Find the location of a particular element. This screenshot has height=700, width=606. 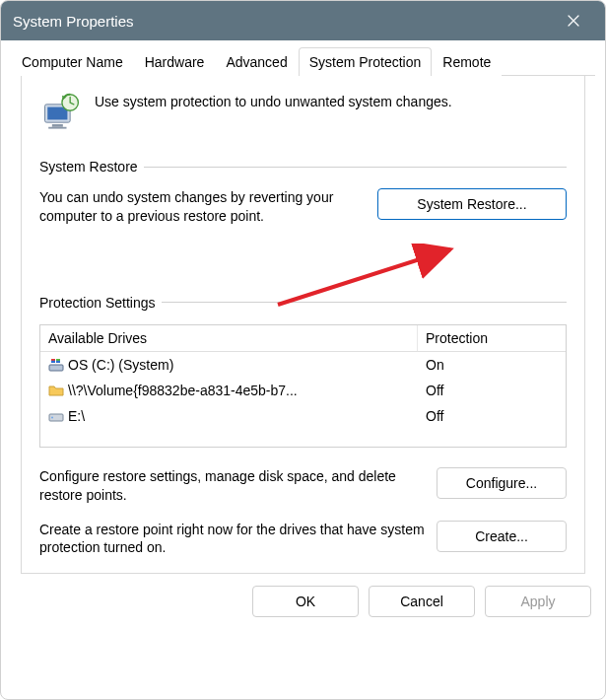

drives-header: Available Drives Protection is located at coordinates (303, 339).